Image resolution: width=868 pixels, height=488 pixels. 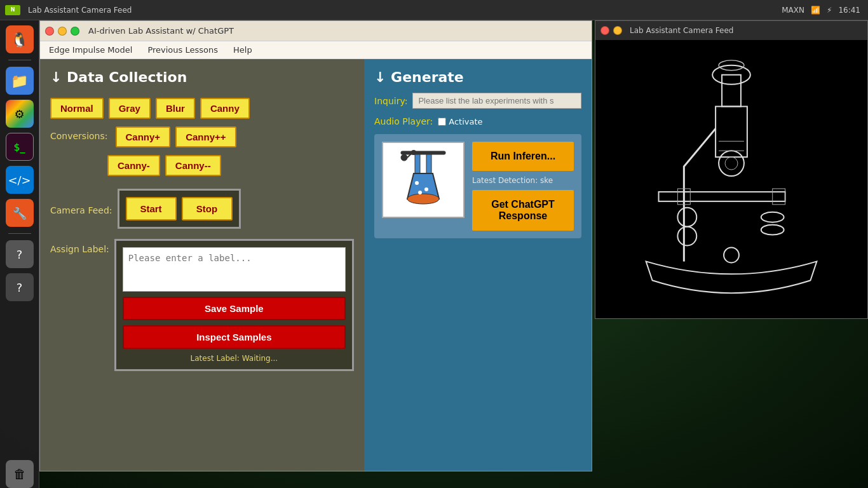 What do you see at coordinates (77, 108) in the screenshot?
I see `btn-normal: Normal` at bounding box center [77, 108].